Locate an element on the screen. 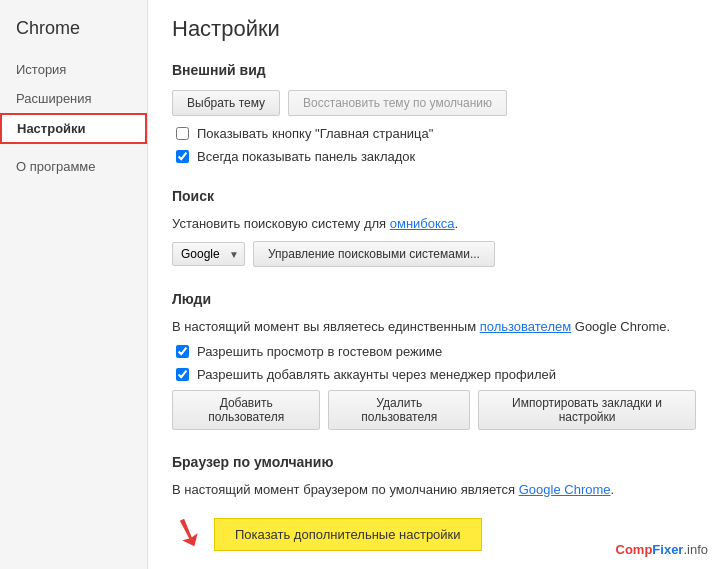 The height and width of the screenshot is (569, 720). default-browser-title: Браузер по умолчанию is located at coordinates (434, 462).